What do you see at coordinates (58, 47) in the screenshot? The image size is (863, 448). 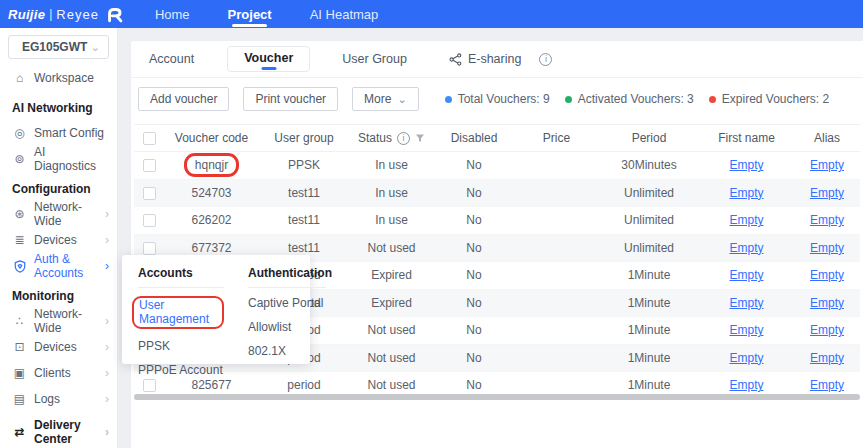 I see `device-selector: EG105GWT ⌄` at bounding box center [58, 47].